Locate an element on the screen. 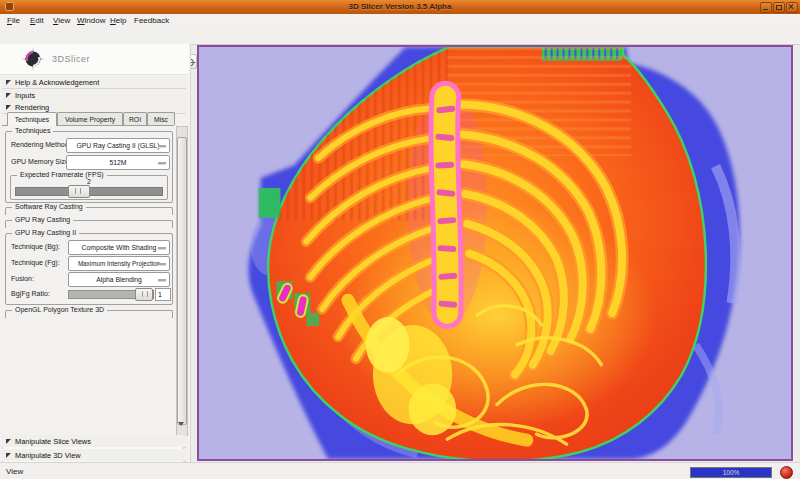 The image size is (800, 479). bgfg-ratio-slider-handle is located at coordinates (144, 294).